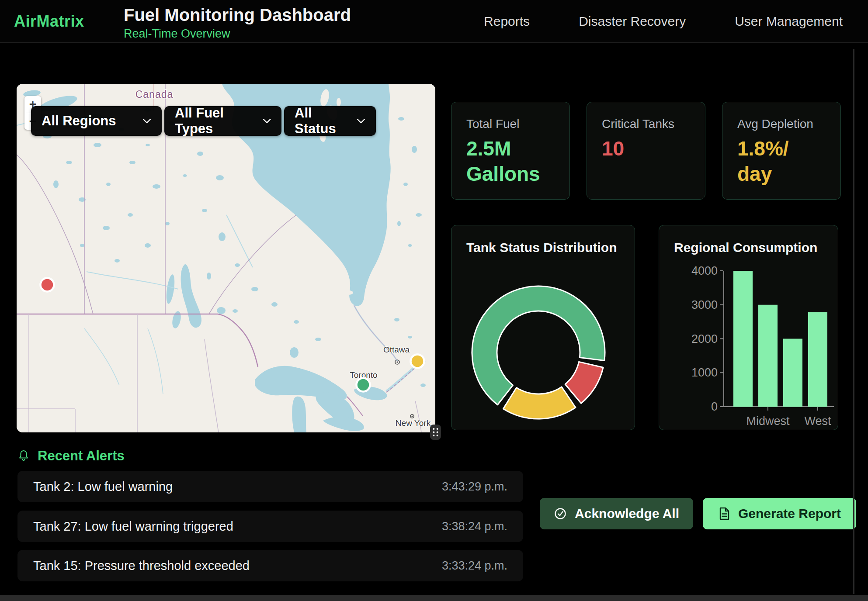 The height and width of the screenshot is (601, 868). What do you see at coordinates (780, 514) in the screenshot?
I see `generate-report-button: Generate Report` at bounding box center [780, 514].